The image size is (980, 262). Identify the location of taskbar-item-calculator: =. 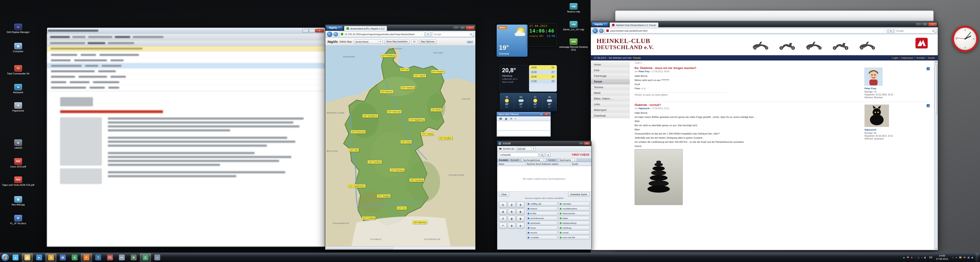
(158, 257).